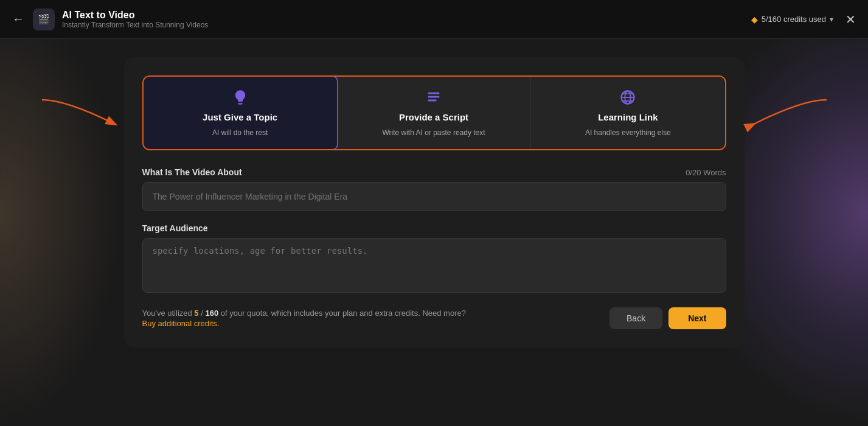 The height and width of the screenshot is (426, 868). Describe the element at coordinates (434, 19) in the screenshot. I see `header: ← 🎬 AI Text to Video Instantly Transform…` at that location.